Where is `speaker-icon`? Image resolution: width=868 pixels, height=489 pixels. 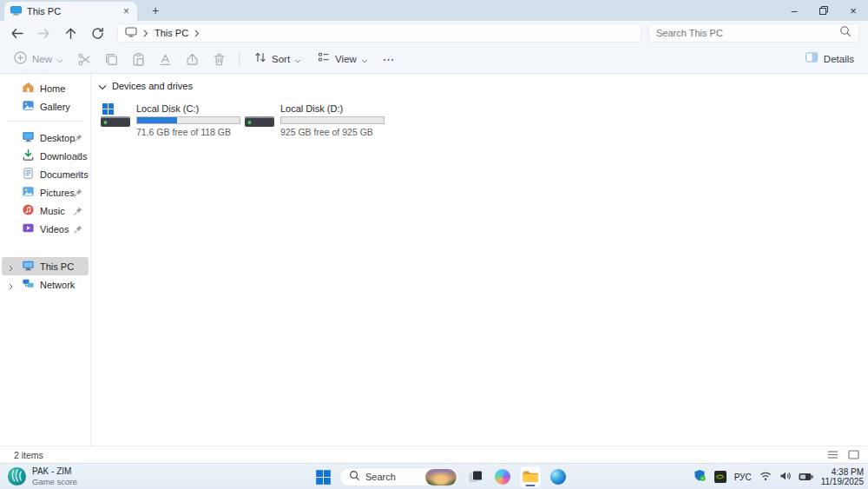 speaker-icon is located at coordinates (785, 477).